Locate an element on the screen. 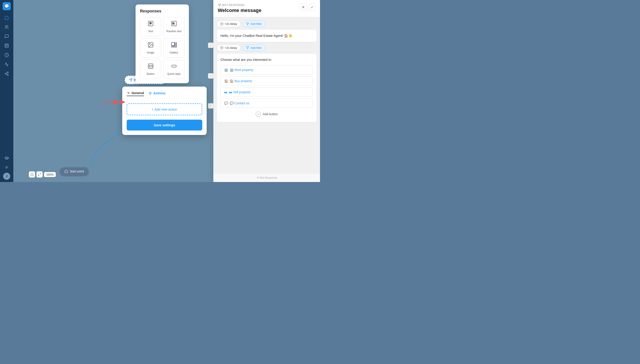  sidebar-item-conversations is located at coordinates (7, 36).